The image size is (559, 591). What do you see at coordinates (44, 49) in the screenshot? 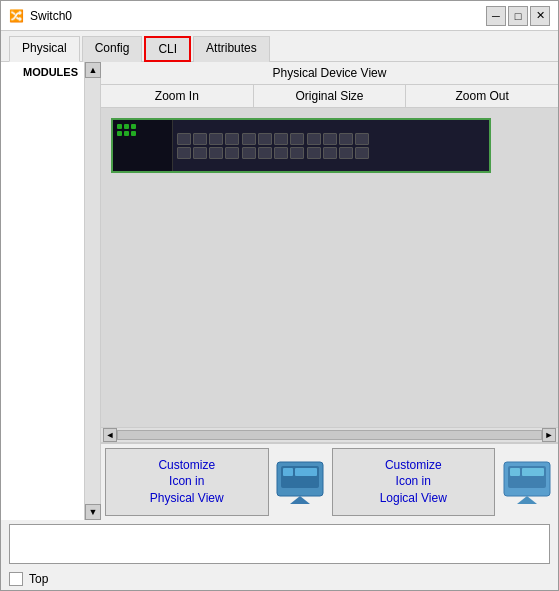
I see `tab-physical: Physical` at bounding box center [44, 49].